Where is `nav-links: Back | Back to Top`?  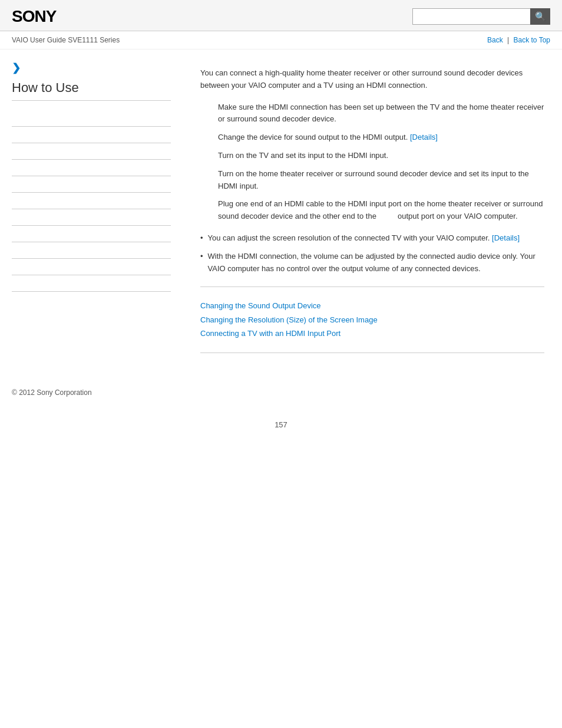 nav-links: Back | Back to Top is located at coordinates (518, 40).